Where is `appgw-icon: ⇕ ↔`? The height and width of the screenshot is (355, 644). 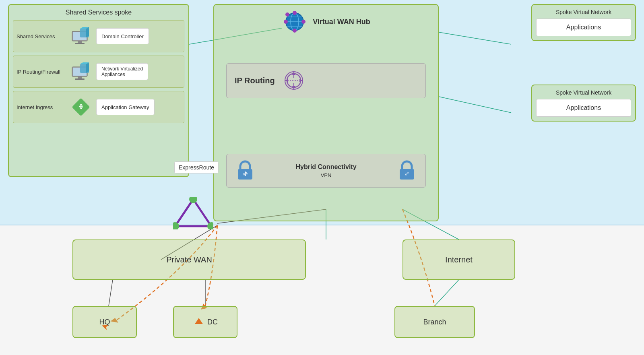
appgw-icon: ⇕ ↔ is located at coordinates (81, 107).